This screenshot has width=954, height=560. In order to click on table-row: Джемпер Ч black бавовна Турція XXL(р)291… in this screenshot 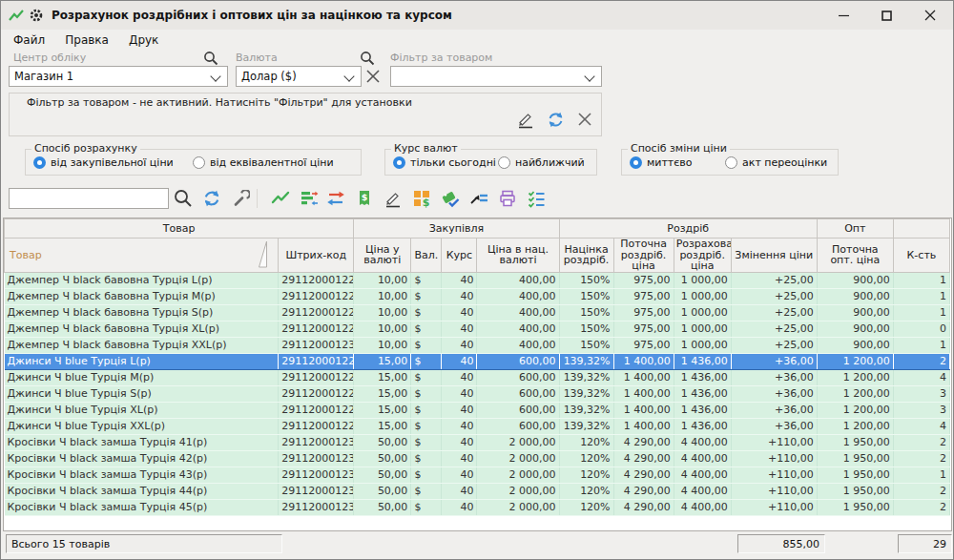, I will do `click(477, 345)`.